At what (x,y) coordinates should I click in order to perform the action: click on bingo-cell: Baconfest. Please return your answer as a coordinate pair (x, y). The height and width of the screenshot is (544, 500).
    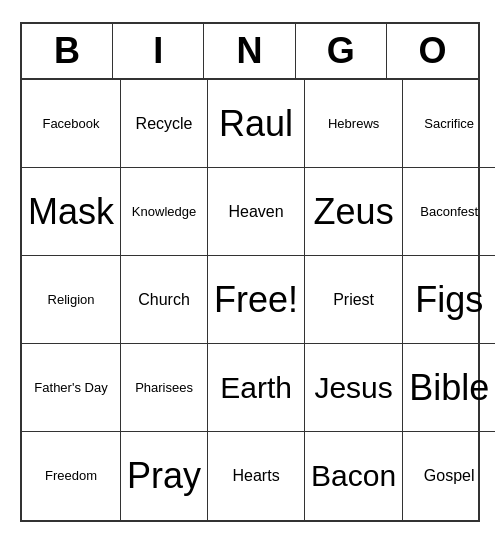
    Looking at the image, I should click on (449, 212).